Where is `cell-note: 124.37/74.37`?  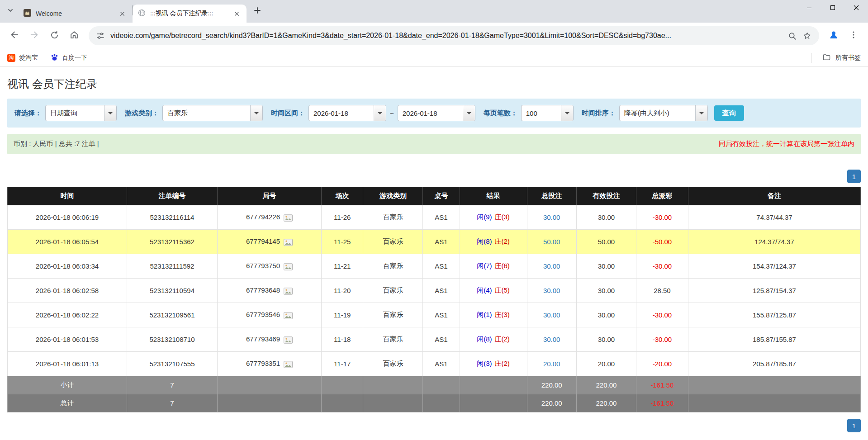
cell-note: 124.37/74.37 is located at coordinates (774, 242).